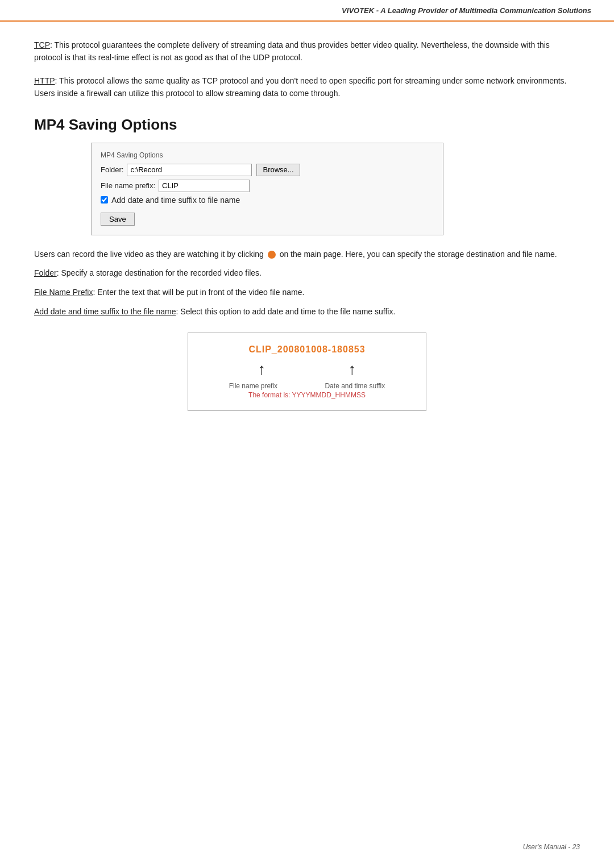  I want to click on tcp-paragraph: TCP: This protocol guarantees the comple…, so click(307, 51).